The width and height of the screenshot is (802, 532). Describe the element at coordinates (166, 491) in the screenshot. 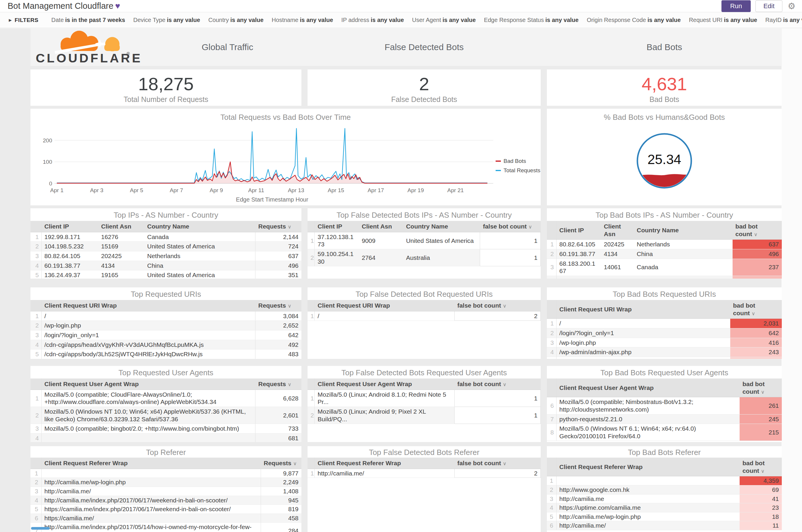

I see `table-row: 3http://camilia.me/1,408` at that location.